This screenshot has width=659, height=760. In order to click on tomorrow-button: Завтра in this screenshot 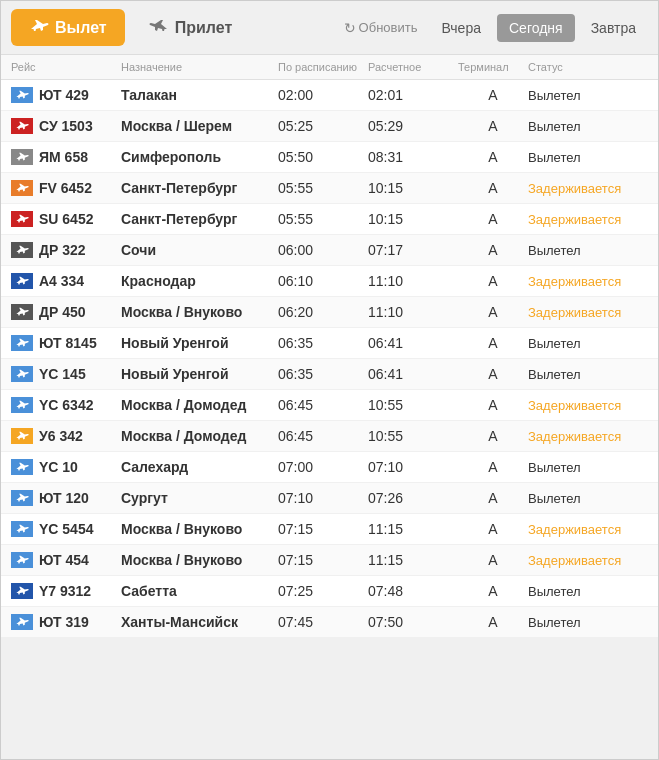, I will do `click(614, 28)`.